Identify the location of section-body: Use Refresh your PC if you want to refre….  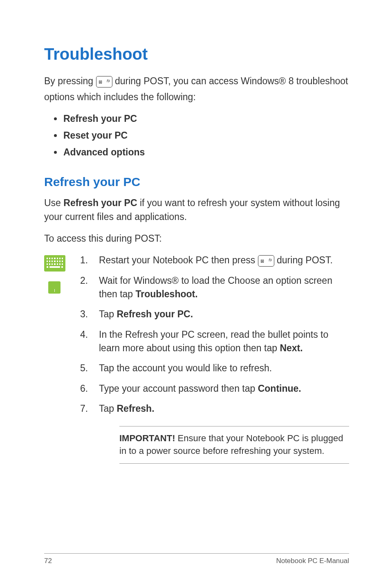
(197, 210).